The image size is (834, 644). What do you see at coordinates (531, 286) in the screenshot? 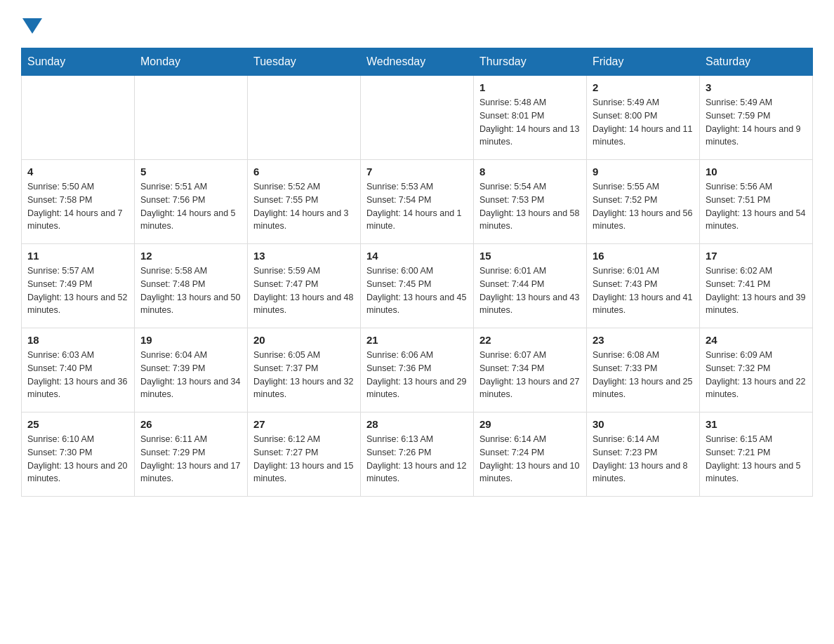
I see `calendar-cell: 15Sunrise: 6:01 AM Sunset: 7:44 PM Dayli…` at bounding box center [531, 286].